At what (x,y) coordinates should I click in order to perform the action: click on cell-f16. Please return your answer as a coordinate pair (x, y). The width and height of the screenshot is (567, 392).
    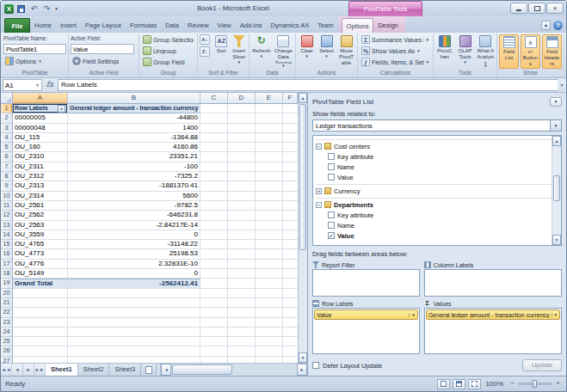
    Looking at the image, I should click on (291, 254).